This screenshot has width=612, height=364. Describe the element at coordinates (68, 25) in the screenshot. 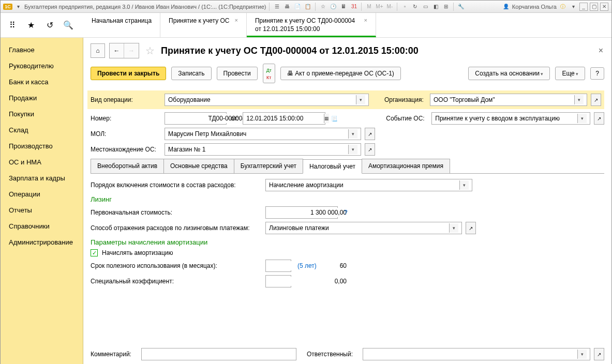

I see `search-nav-icon: 🔍` at that location.